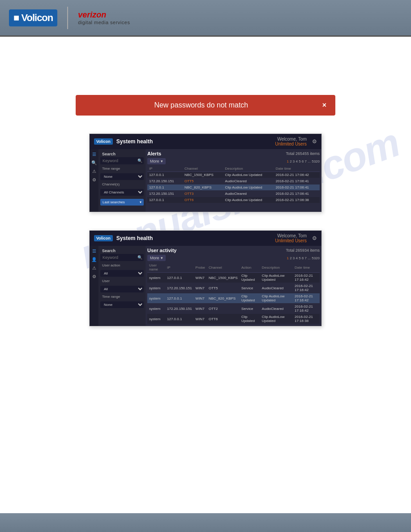 The image size is (411, 532). I want to click on alert-close-button: ×, so click(324, 105).